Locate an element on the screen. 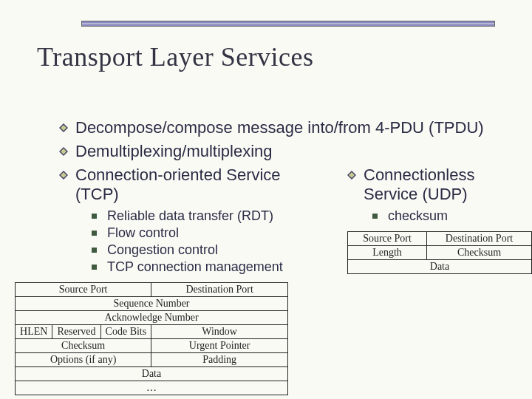  udp-header-diagram: Source PortDestination Port LengthChecks… is located at coordinates (440, 253).